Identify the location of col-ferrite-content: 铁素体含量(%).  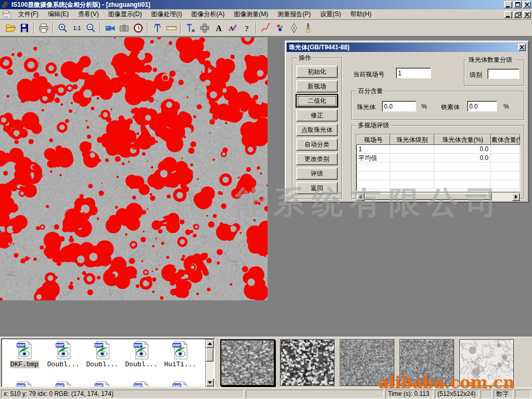
(506, 140).